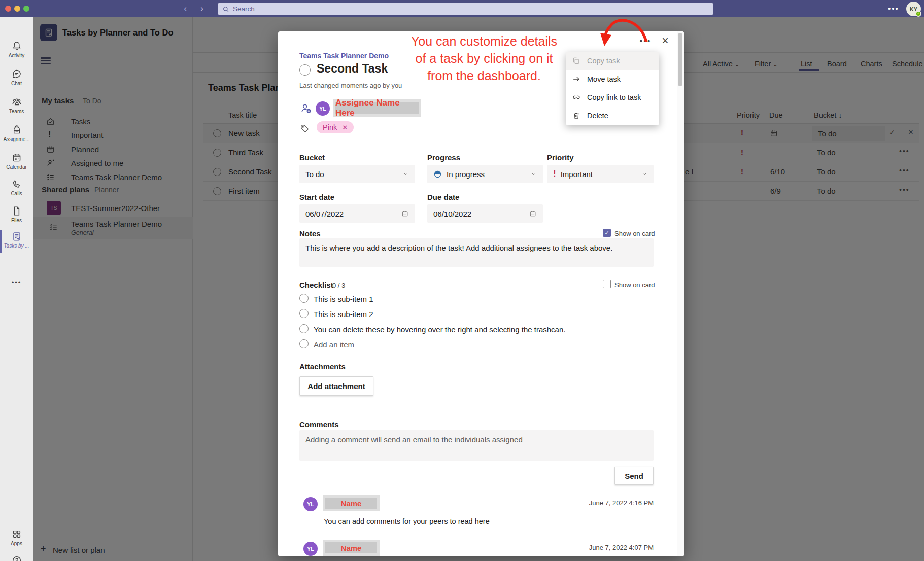 This screenshot has height=561, width=924. Describe the element at coordinates (16, 77) in the screenshot. I see `rail-item-chat: Chat` at that location.